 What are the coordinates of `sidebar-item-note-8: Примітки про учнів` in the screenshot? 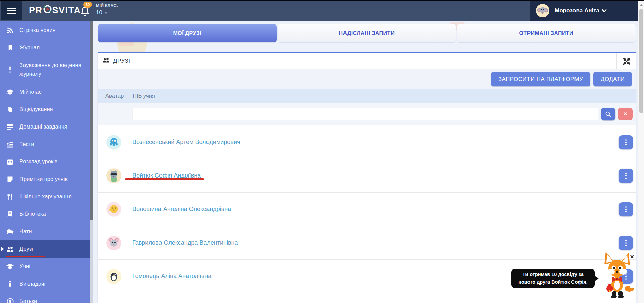 It's located at (45, 179).